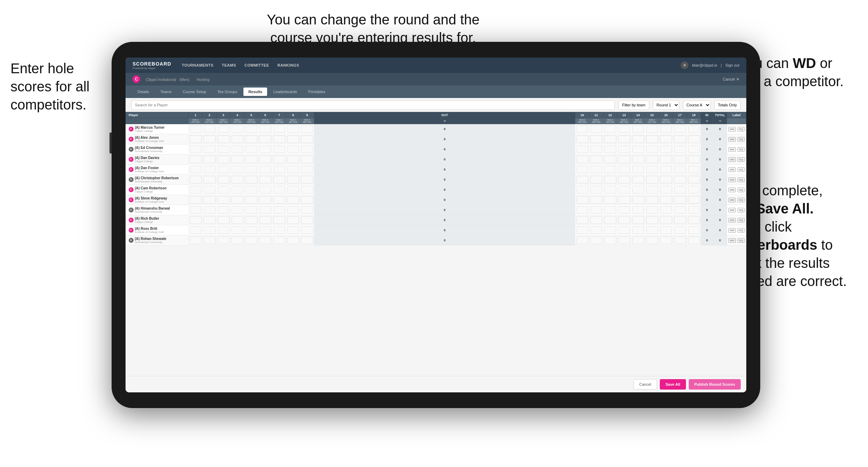  Describe the element at coordinates (645, 384) in the screenshot. I see `cancel-button: Cancel` at that location.